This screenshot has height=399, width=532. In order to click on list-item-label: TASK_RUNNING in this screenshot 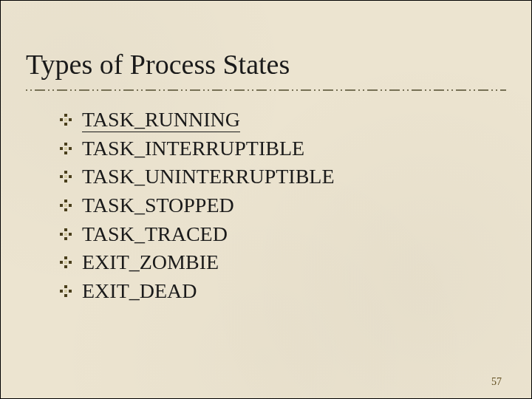, I will do `click(161, 120)`.